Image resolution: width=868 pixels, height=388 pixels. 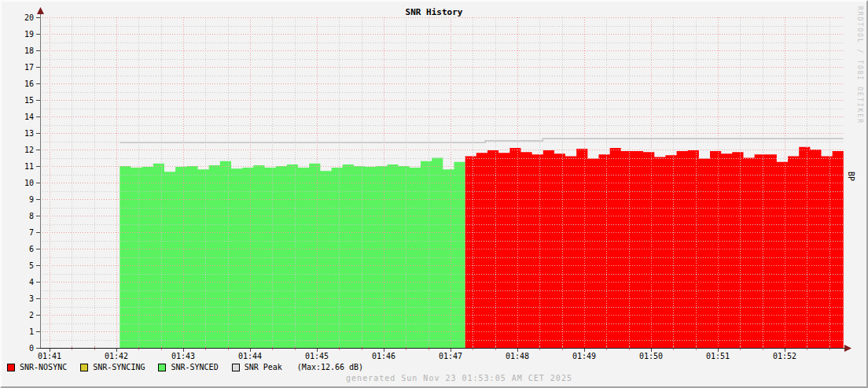 I want to click on svg-text: 10, so click(x=29, y=183).